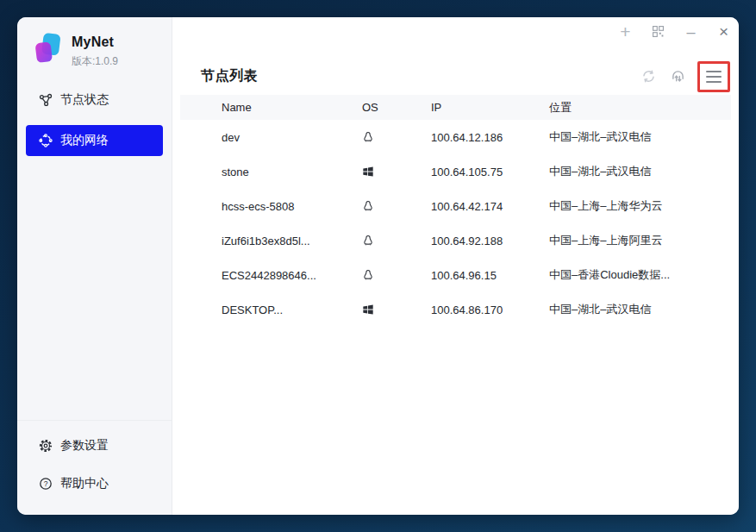 The width and height of the screenshot is (756, 532). What do you see at coordinates (291, 276) in the screenshot?
I see `node-name: ECS2442898646...` at bounding box center [291, 276].